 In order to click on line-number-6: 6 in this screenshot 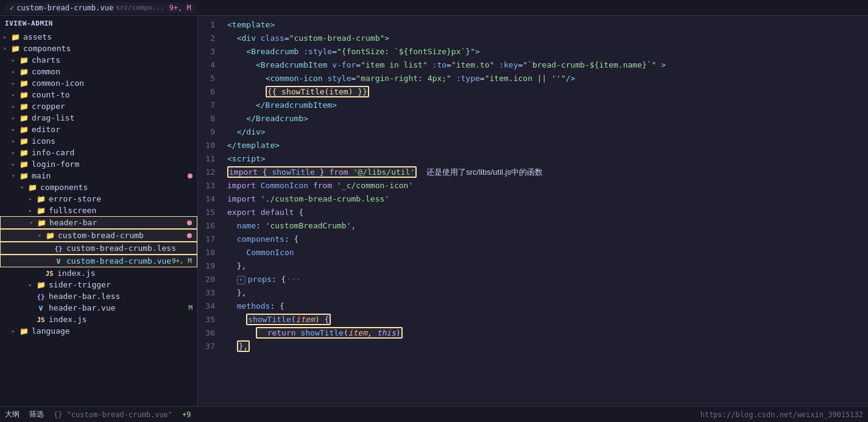, I will do `click(206, 92)`.